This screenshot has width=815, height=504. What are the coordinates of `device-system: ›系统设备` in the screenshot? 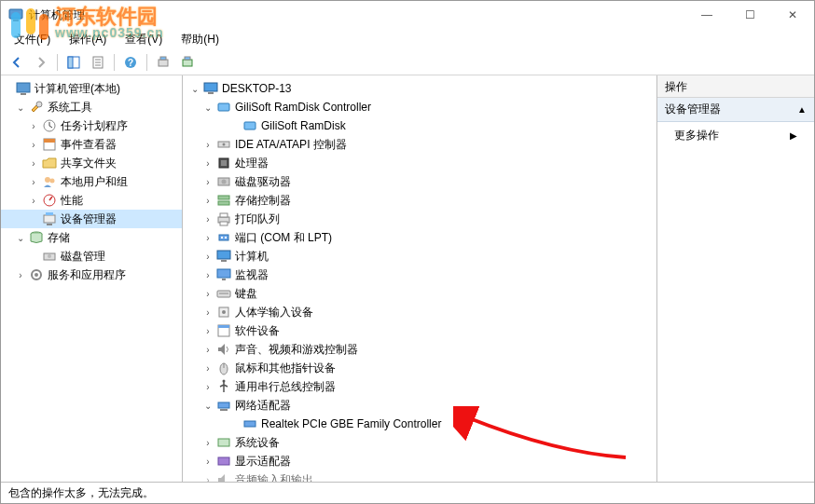 It's located at (420, 443).